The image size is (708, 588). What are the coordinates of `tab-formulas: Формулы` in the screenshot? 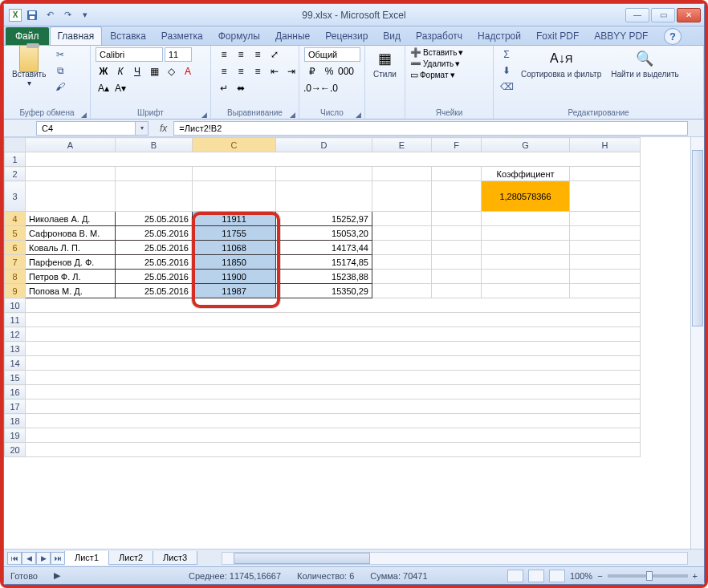 It's located at (239, 36).